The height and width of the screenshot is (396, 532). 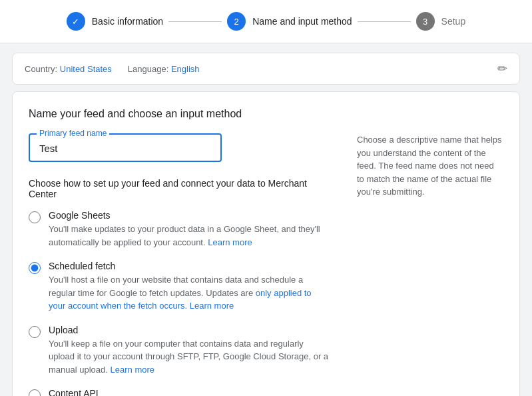 What do you see at coordinates (454, 21) in the screenshot?
I see `step-label-setup: Setup` at bounding box center [454, 21].